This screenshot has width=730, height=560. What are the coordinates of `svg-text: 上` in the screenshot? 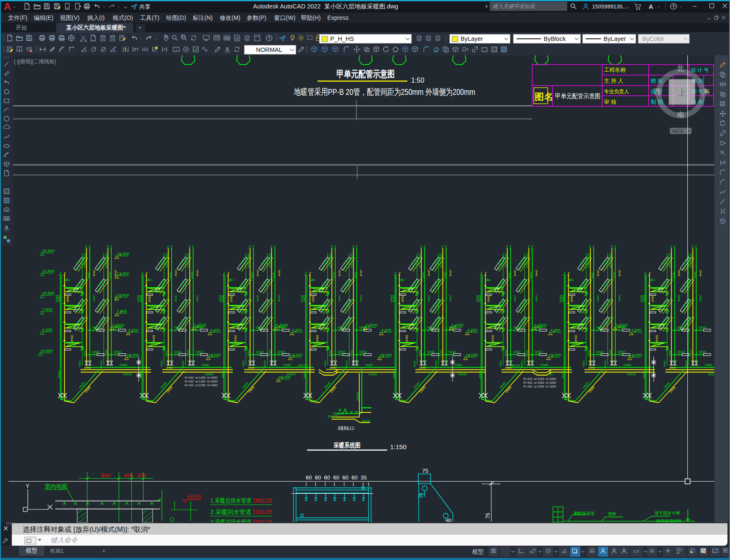 It's located at (682, 93).